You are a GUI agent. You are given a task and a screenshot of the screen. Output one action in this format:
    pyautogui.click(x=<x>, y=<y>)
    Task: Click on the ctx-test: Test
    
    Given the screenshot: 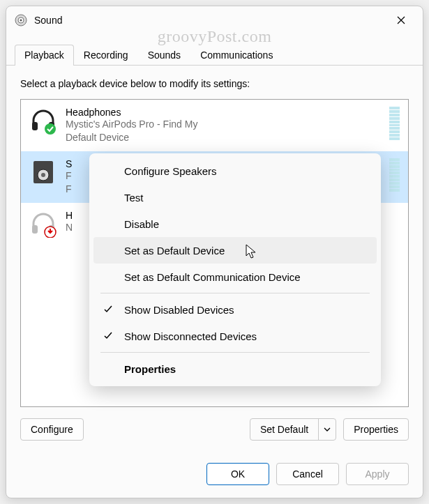 What is the action you would take?
    pyautogui.click(x=235, y=197)
    